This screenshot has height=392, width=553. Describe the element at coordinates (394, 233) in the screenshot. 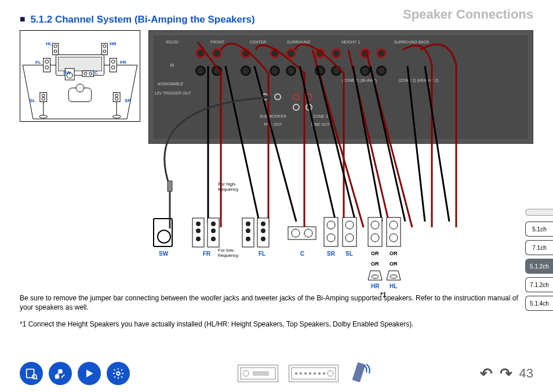

I see `height-hl-tall-icon` at that location.